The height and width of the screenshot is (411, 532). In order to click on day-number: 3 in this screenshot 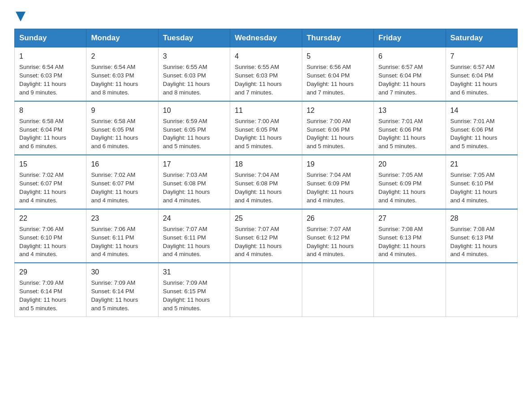, I will do `click(194, 56)`.